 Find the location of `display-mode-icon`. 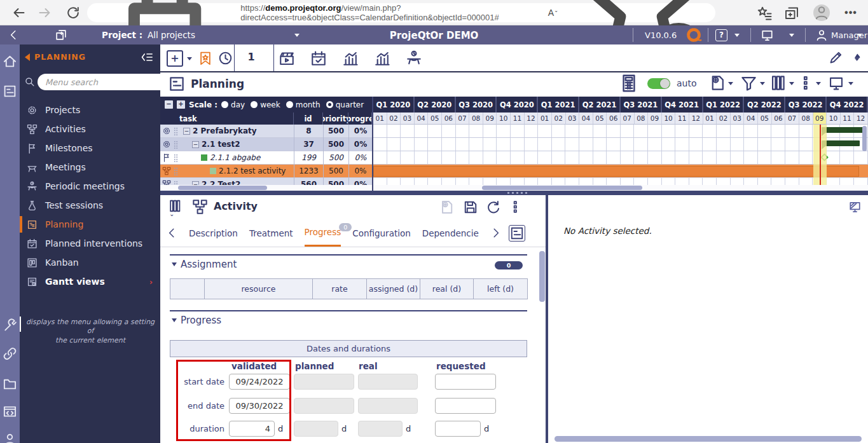

display-mode-icon is located at coordinates (836, 83).